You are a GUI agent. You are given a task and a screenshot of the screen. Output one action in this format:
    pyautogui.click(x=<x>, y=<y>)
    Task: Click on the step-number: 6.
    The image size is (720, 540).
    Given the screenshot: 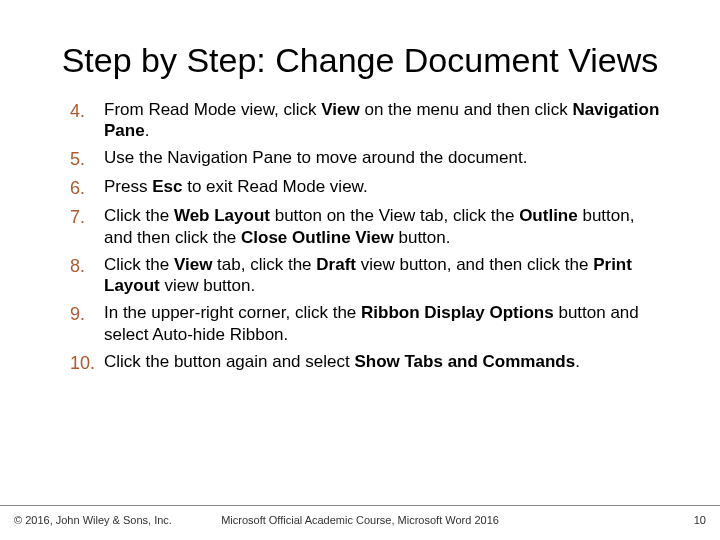 What is the action you would take?
    pyautogui.click(x=87, y=188)
    